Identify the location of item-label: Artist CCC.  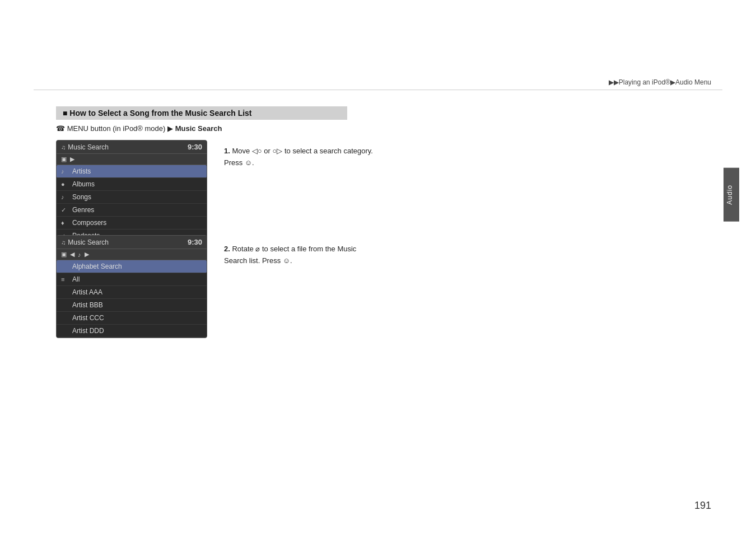
(88, 318).